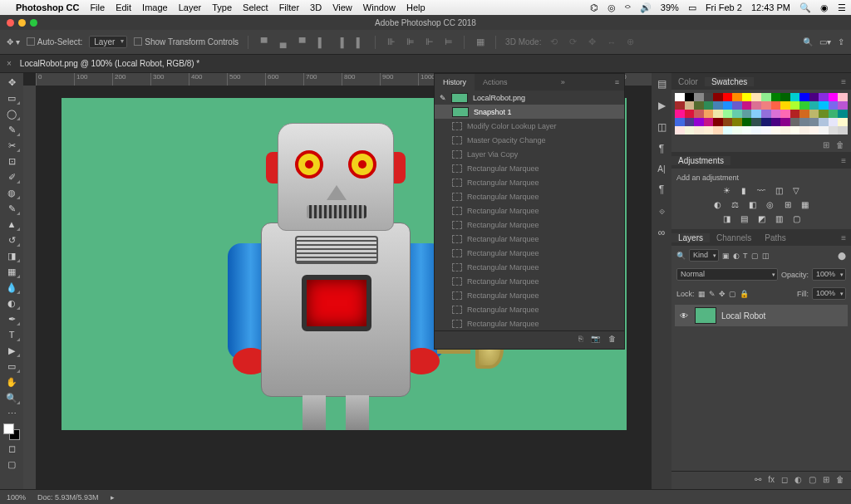  What do you see at coordinates (12, 145) in the screenshot?
I see `crop-tool: ✂` at bounding box center [12, 145].